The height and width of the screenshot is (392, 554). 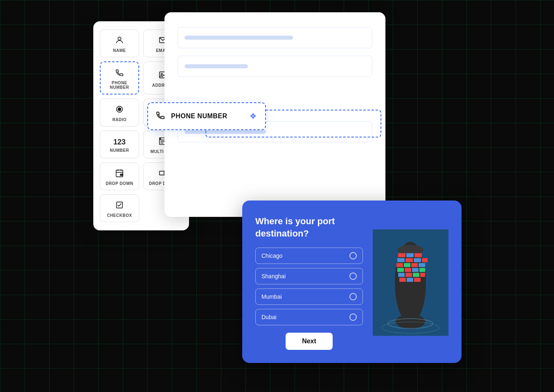 I want to click on checkbox-icon, so click(x=119, y=205).